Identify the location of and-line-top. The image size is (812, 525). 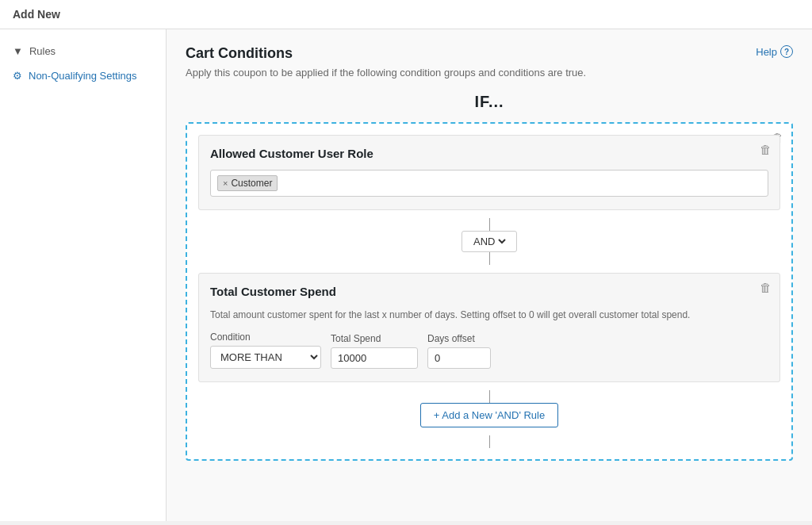
(490, 224).